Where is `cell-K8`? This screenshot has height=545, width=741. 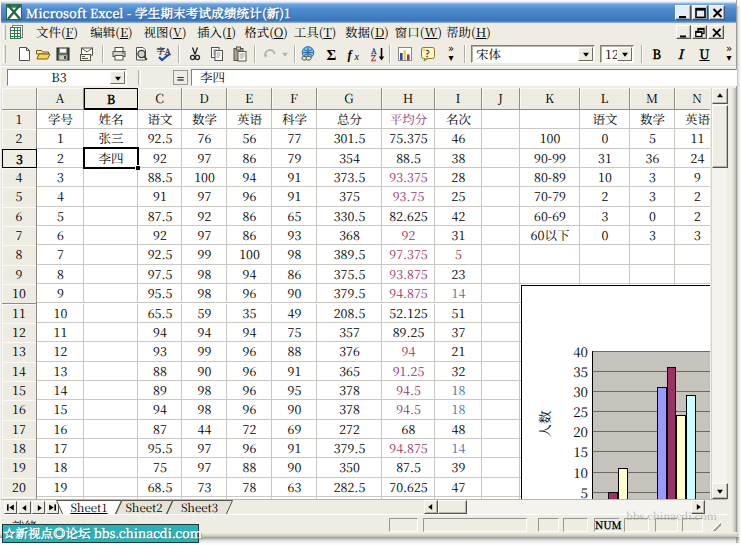
cell-K8 is located at coordinates (550, 254).